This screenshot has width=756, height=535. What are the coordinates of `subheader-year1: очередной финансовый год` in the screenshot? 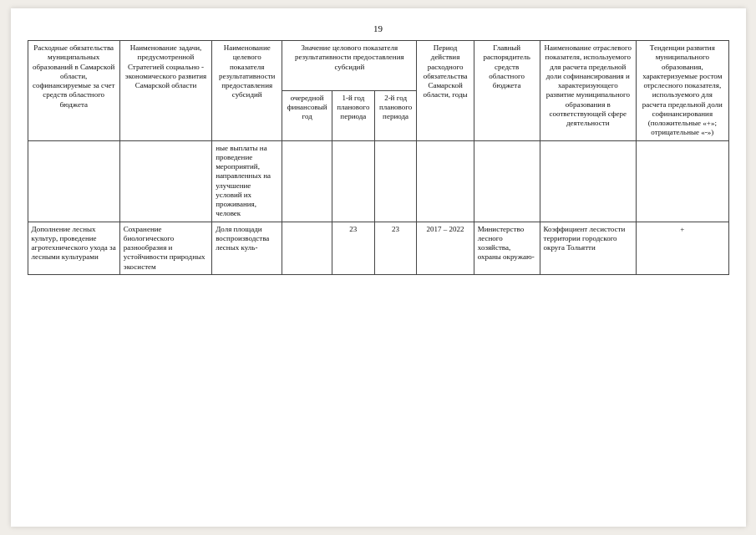 It's located at (307, 115).